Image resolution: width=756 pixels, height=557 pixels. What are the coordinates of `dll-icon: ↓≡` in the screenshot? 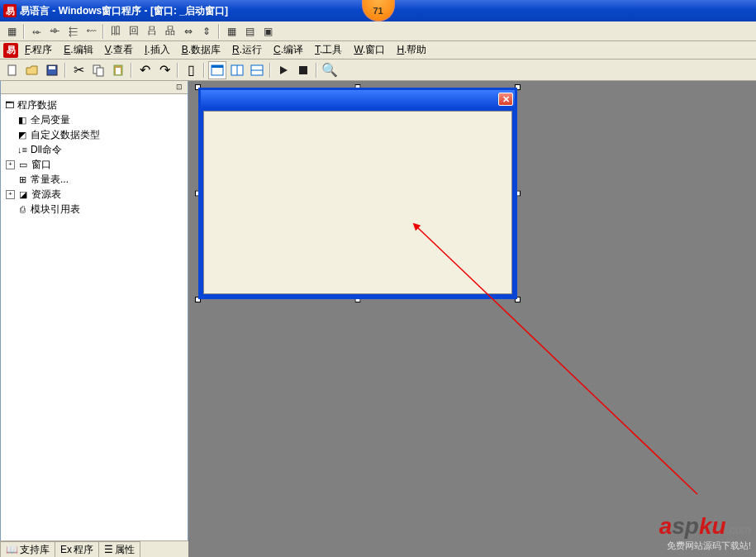 It's located at (22, 150).